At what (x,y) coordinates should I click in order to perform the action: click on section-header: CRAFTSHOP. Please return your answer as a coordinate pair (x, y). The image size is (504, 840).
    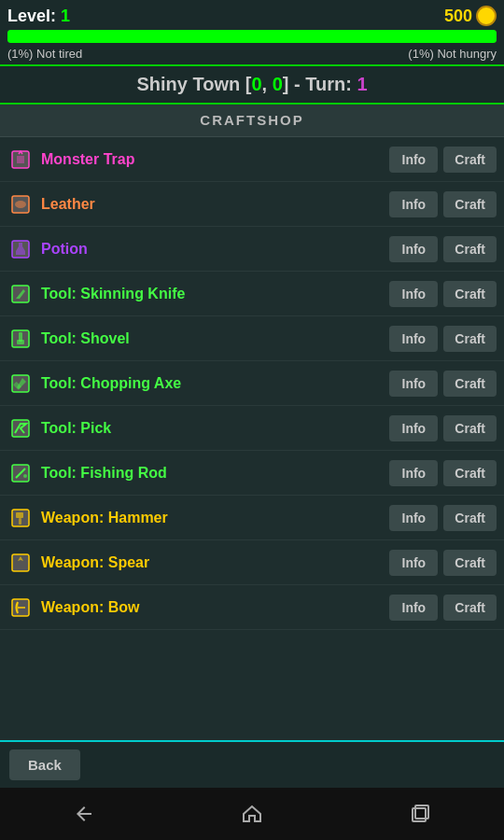
    Looking at the image, I should click on (252, 121).